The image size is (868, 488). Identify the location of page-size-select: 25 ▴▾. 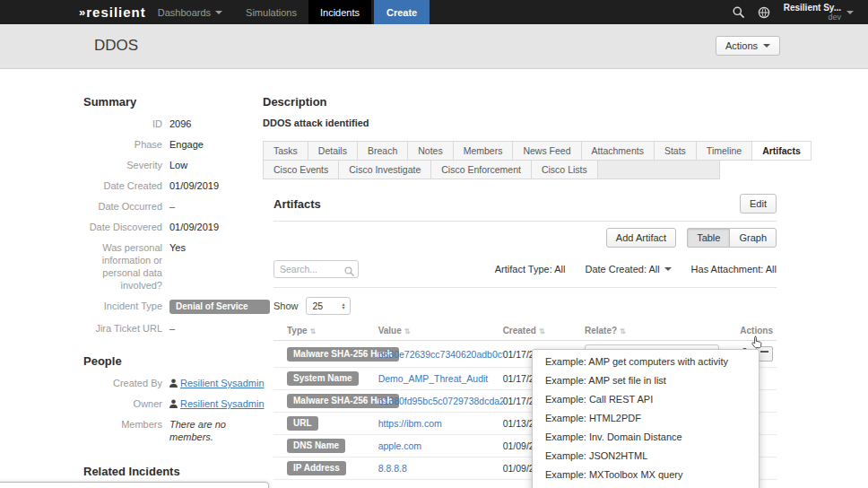
(328, 306).